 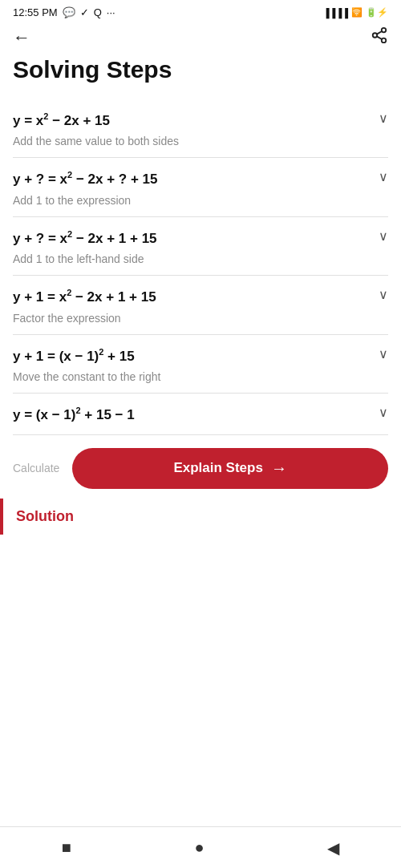 What do you see at coordinates (192, 356) in the screenshot?
I see `step-5-formula: y + 1 = (x − 1)2 + 15` at bounding box center [192, 356].